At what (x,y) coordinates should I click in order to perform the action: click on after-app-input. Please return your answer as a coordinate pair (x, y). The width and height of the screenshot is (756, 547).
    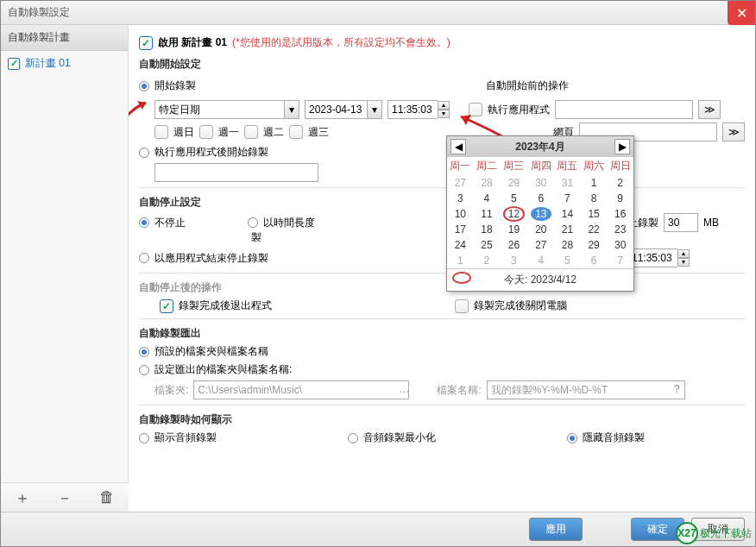
    Looking at the image, I should click on (236, 173).